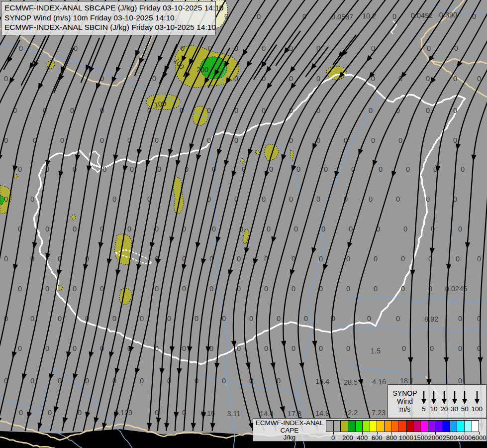 This screenshot has height=448, width=487. What do you see at coordinates (351, 382) in the screenshot?
I see `map-value-label: 28.5` at bounding box center [351, 382].